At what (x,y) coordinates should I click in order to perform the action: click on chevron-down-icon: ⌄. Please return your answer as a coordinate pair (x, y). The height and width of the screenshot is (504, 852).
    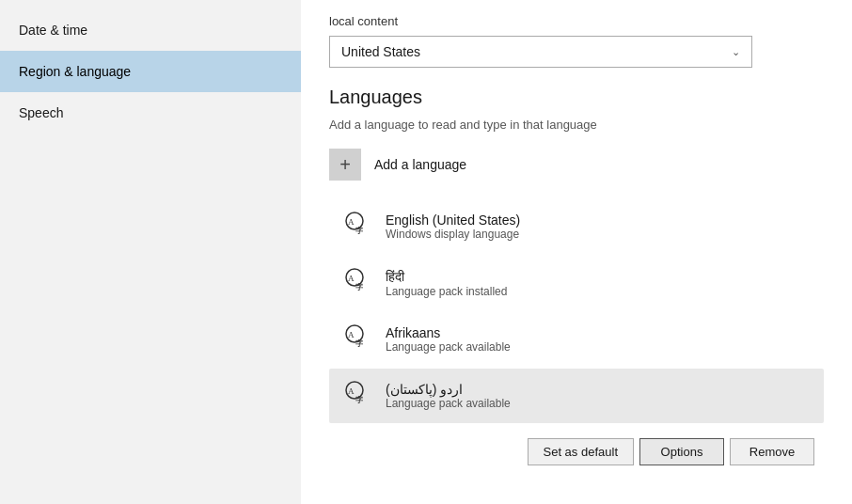
    Looking at the image, I should click on (735, 53).